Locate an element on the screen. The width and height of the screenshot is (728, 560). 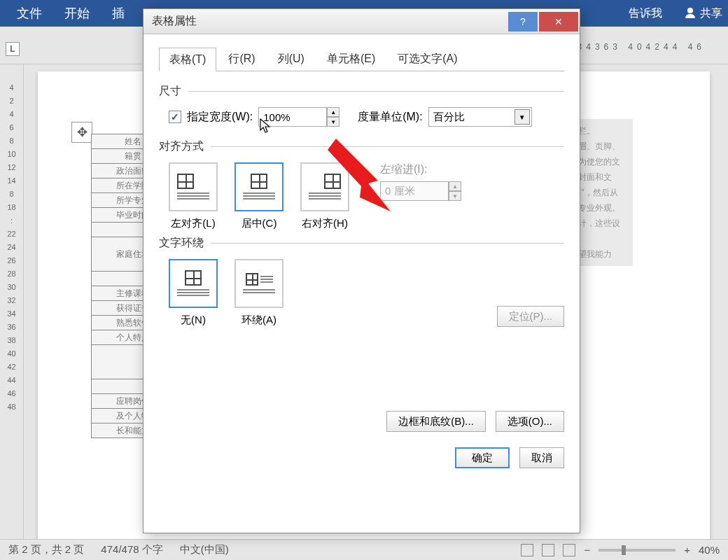
align-right-label: 右对齐(H) is located at coordinates (325, 224).